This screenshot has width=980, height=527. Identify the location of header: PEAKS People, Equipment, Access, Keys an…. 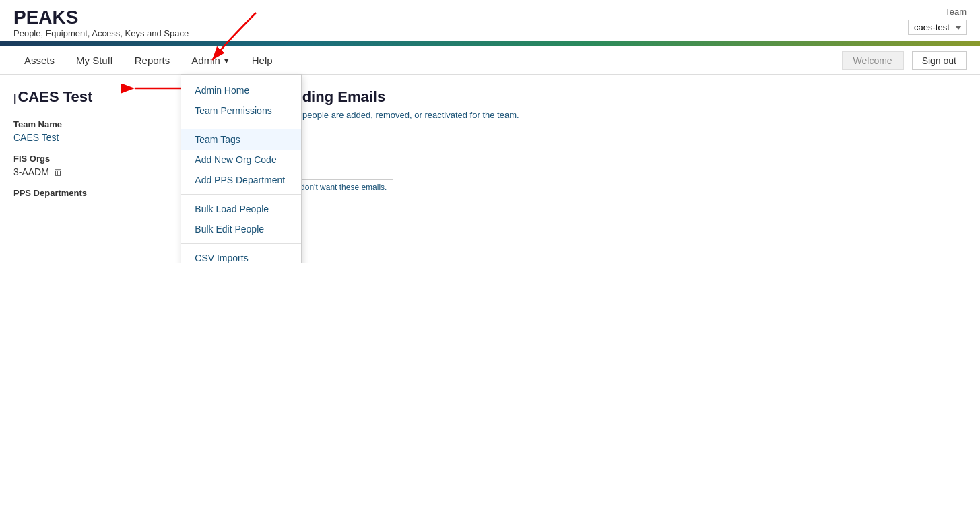
(490, 20).